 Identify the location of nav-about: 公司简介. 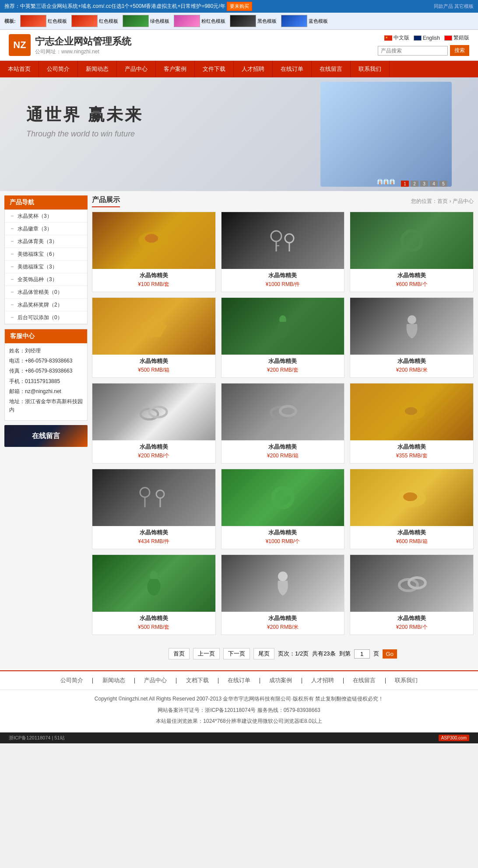
(59, 69).